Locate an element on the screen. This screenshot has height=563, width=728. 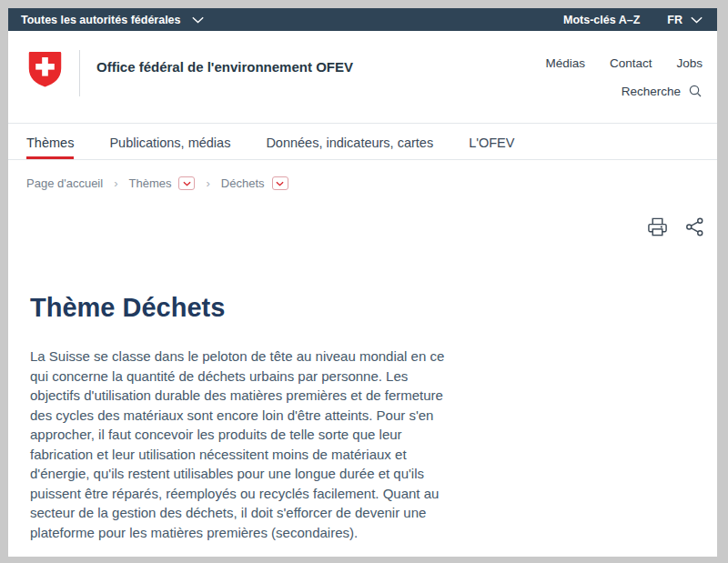
breadcrumb-dechets: Déchets is located at coordinates (243, 184).